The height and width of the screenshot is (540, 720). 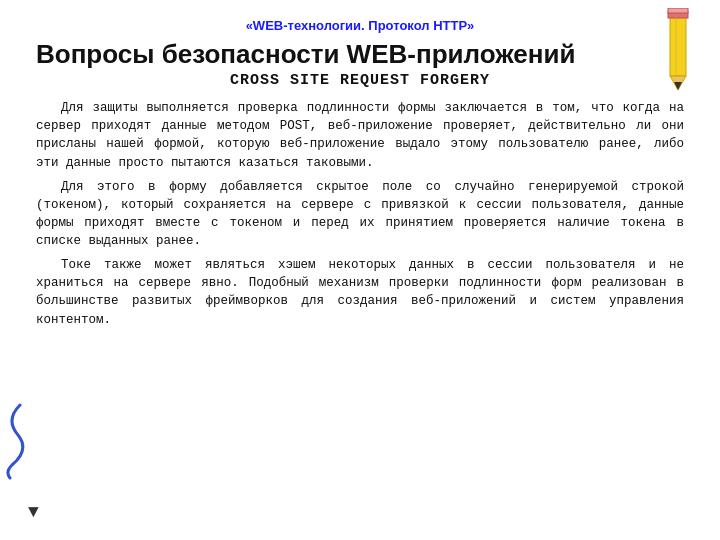 I want to click on paragraph-2: Для этого в форму добавляется скрытое по…, so click(x=360, y=214).